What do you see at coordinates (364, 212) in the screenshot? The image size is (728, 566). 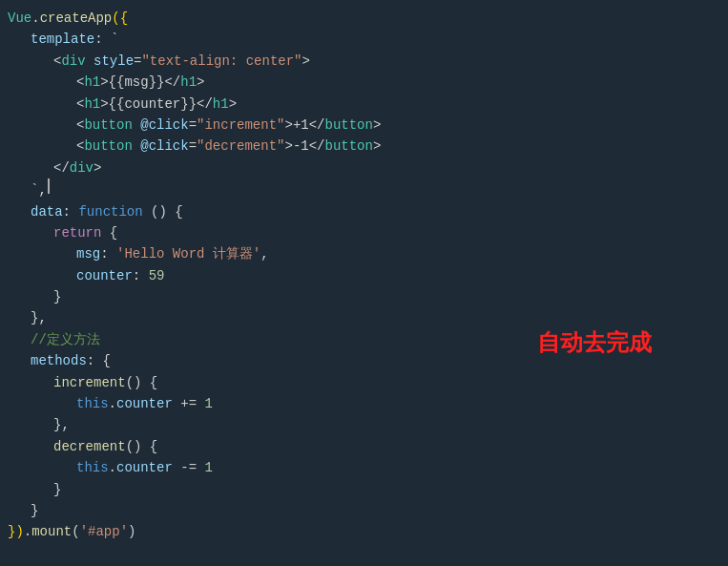 I see `code-line: data: function () {` at bounding box center [364, 212].